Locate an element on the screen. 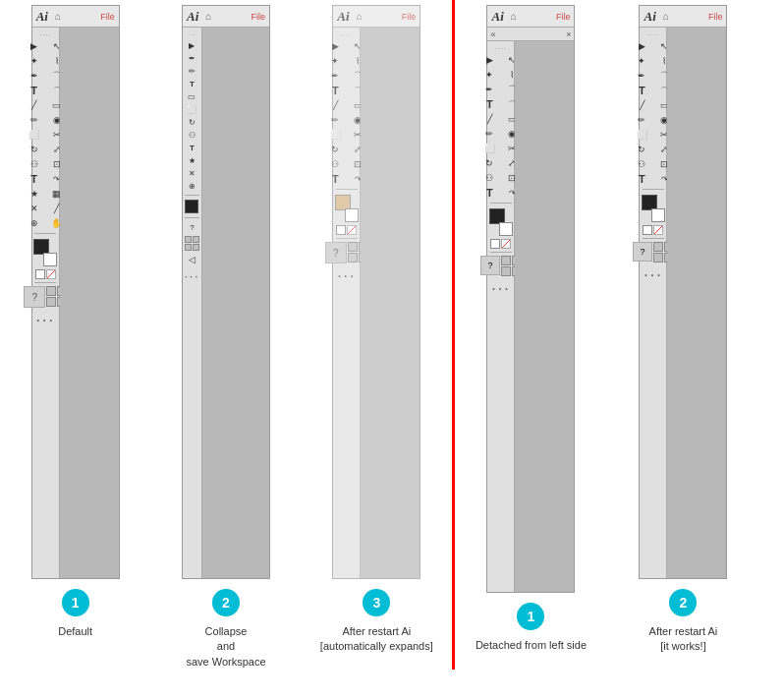  color-swatch-area is located at coordinates (45, 253).